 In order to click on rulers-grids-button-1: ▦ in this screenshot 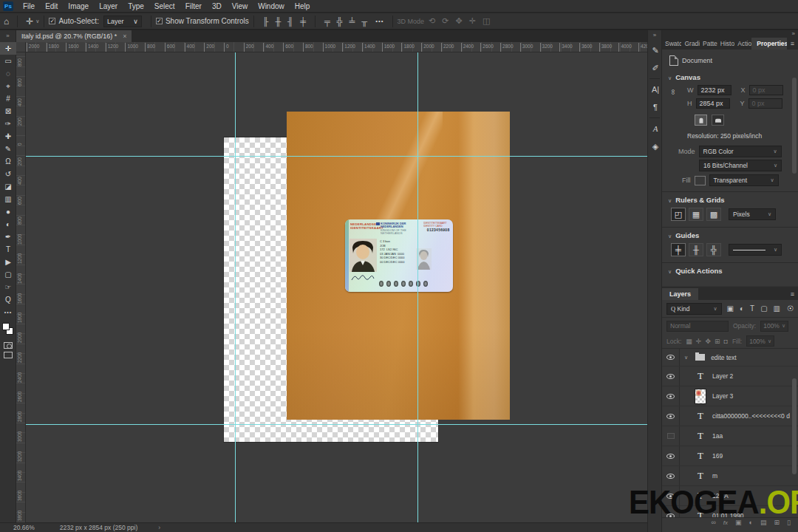, I will do `click(696, 214)`.